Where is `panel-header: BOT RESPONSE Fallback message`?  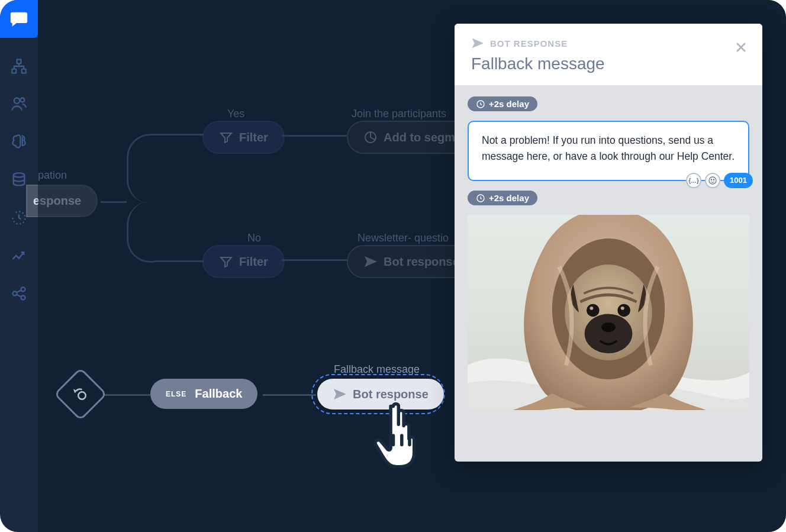
panel-header: BOT RESPONSE Fallback message is located at coordinates (608, 54).